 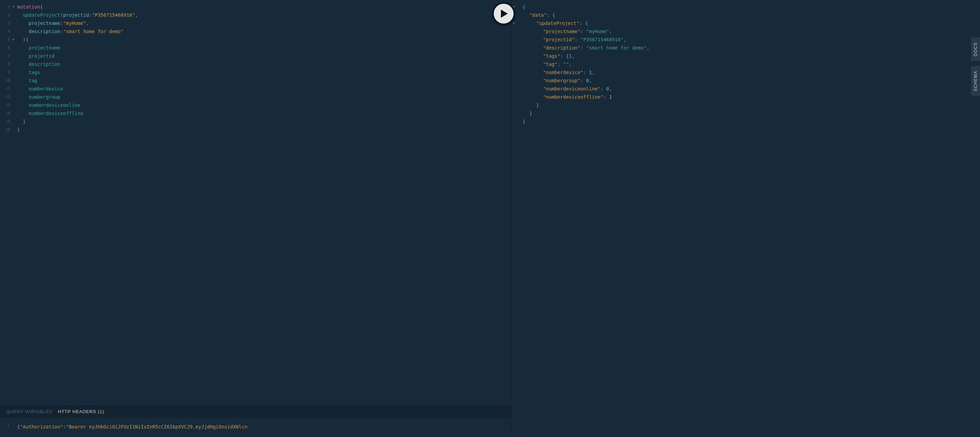 What do you see at coordinates (5, 48) in the screenshot?
I see `line-number: 6` at bounding box center [5, 48].